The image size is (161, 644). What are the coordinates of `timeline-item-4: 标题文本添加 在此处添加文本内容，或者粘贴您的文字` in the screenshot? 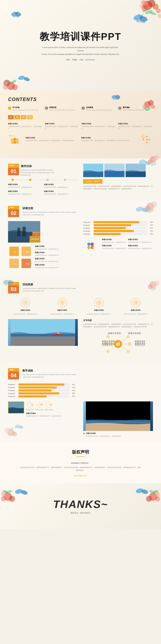 It's located at (61, 192).